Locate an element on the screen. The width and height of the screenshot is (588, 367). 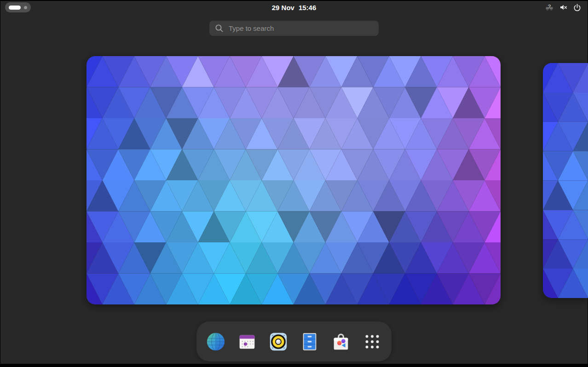
workspace-preview-next is located at coordinates (565, 180).